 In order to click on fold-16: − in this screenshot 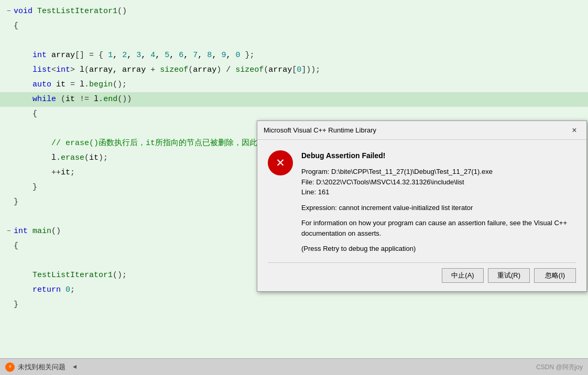, I will do `click(9, 231)`.